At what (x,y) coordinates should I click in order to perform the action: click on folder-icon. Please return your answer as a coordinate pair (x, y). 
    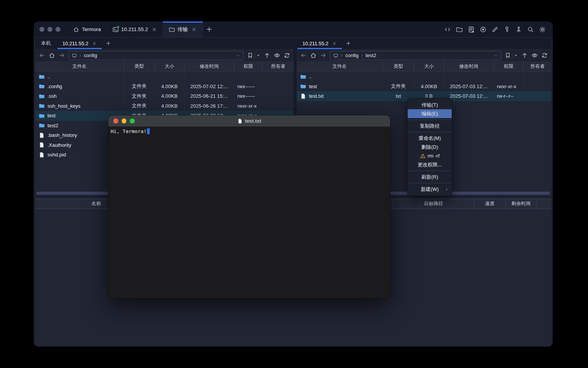
    Looking at the image, I should click on (459, 30).